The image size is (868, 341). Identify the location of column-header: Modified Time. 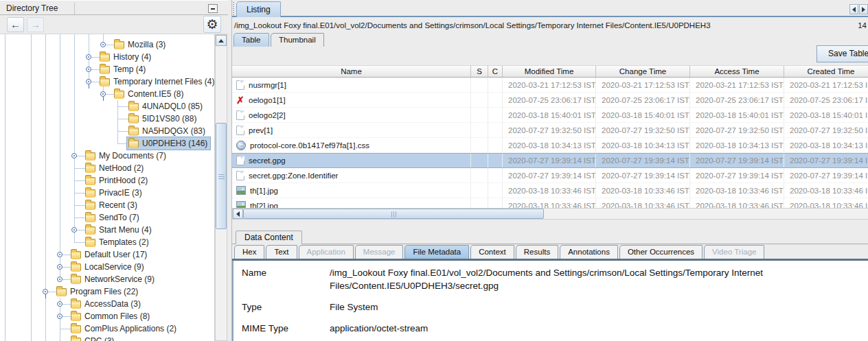
(549, 71).